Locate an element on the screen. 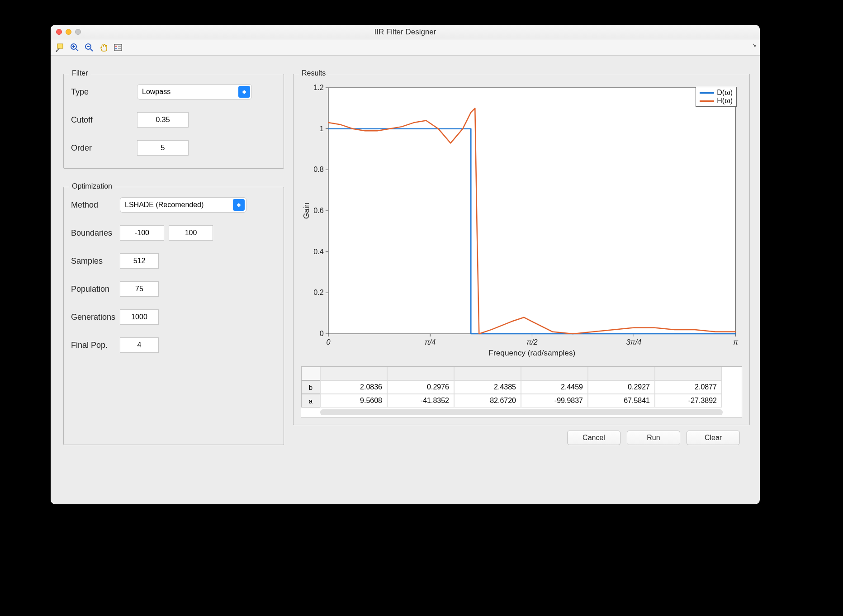  cell-a-0: 9.5608 is located at coordinates (354, 401).